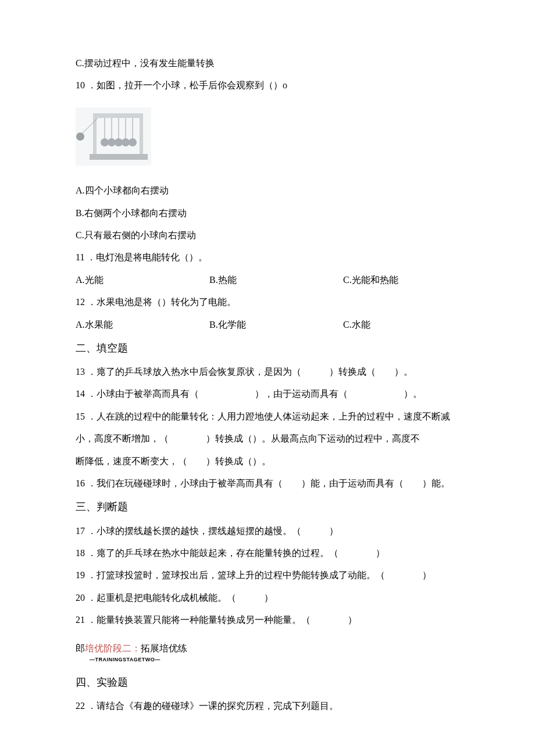  Describe the element at coordinates (142, 280) in the screenshot. I see `q11-option-a: A.光能` at that location.